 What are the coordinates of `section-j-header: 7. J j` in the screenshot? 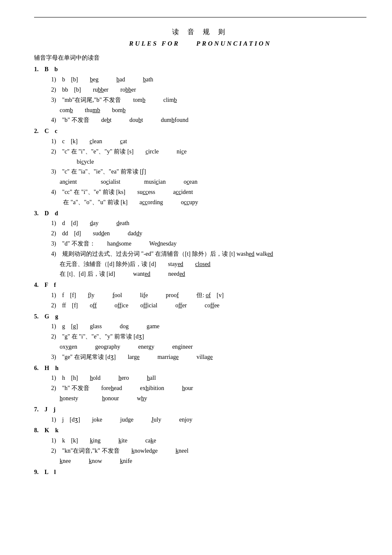 It's located at (45, 409).